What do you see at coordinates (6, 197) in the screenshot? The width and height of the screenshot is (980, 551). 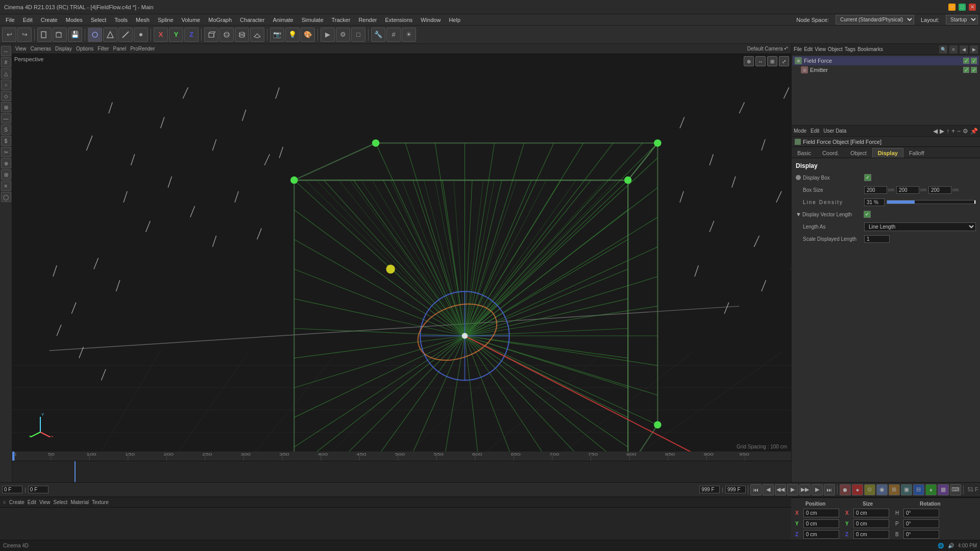 I see `left-tool-14: ◯` at bounding box center [6, 197].